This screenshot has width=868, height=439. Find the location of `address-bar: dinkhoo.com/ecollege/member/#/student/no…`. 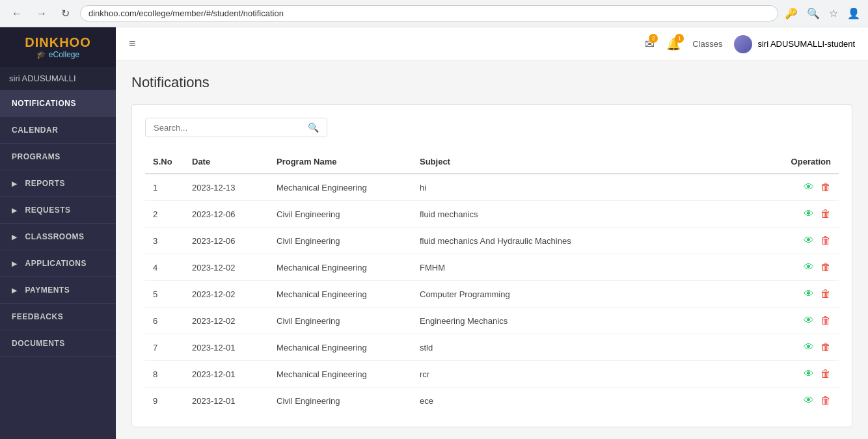

address-bar: dinkhoo.com/ecollege/member/#/student/no… is located at coordinates (429, 13).